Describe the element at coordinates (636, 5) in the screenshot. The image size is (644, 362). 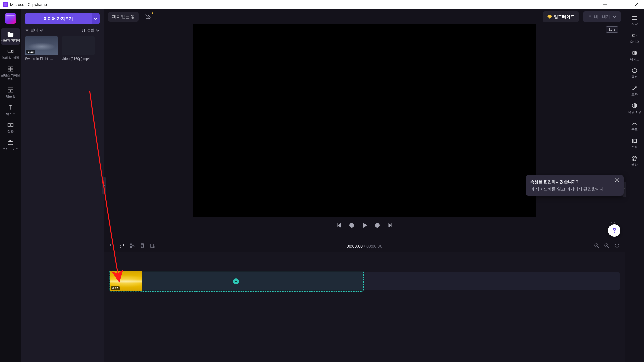
I see `window-close-button` at that location.